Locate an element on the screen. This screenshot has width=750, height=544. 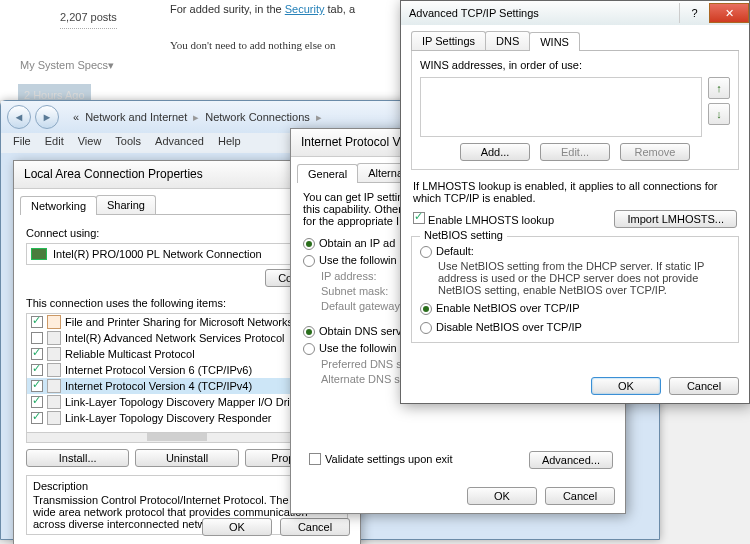
lan-cancel-button: Cancel is located at coordinates (315, 527).